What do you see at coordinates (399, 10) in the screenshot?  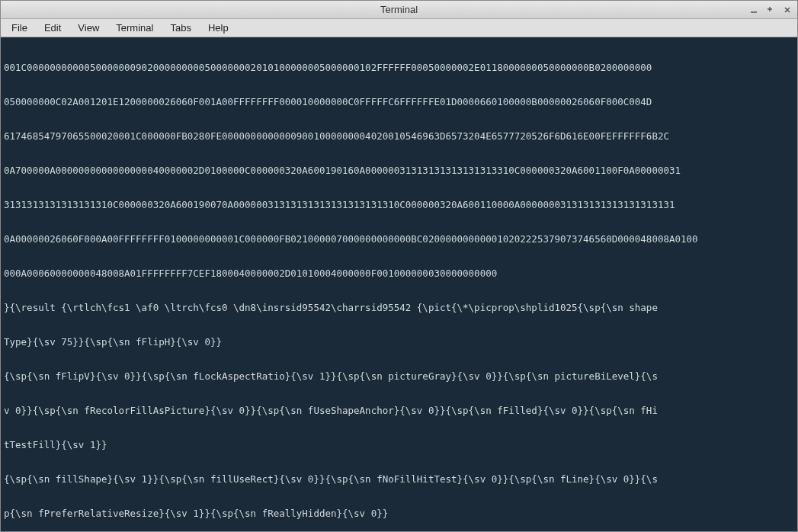 I see `titlebar: Terminal` at bounding box center [399, 10].